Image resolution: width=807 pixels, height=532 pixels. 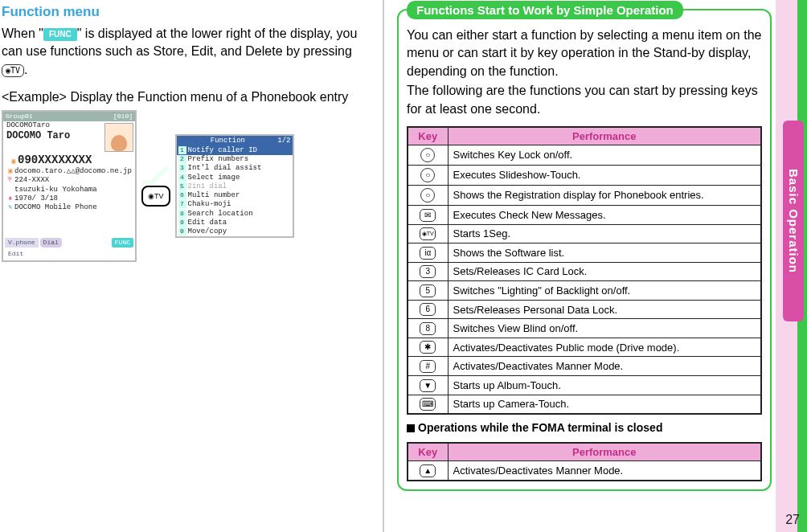 I want to click on birthday-icon: ♣, so click(x=10, y=198).